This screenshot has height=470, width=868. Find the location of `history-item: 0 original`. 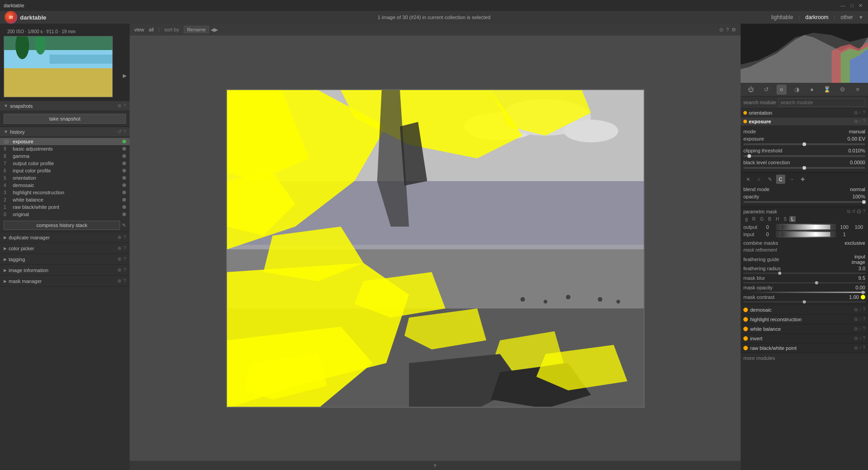

history-item: 0 original is located at coordinates (65, 214).